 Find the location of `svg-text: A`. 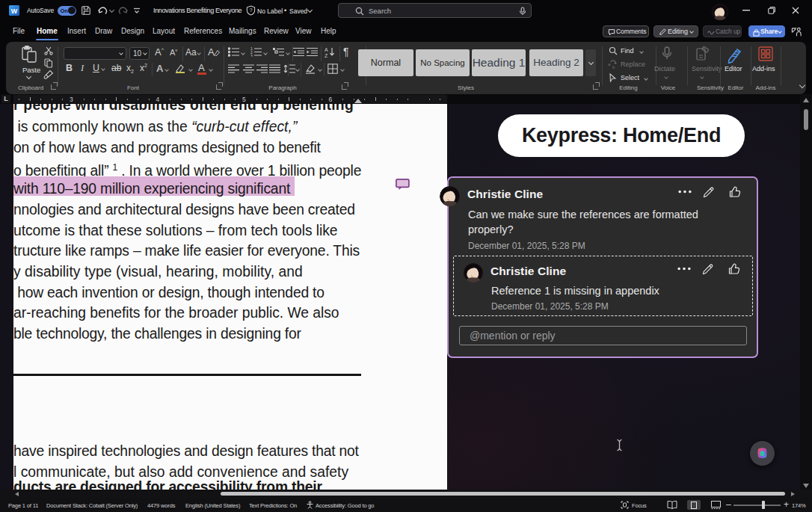

svg-text: A is located at coordinates (326, 49).